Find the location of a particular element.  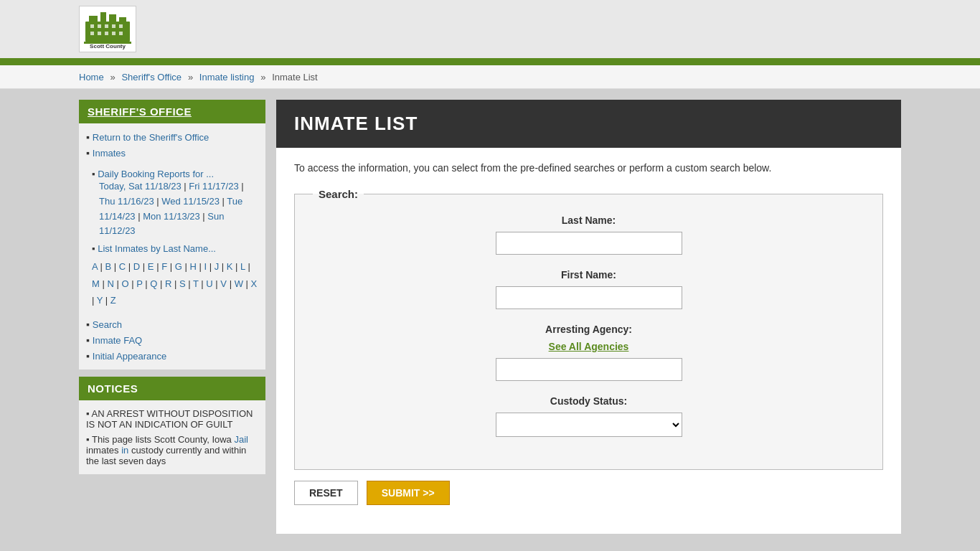

page-title: Inmate List is located at coordinates (588, 123).